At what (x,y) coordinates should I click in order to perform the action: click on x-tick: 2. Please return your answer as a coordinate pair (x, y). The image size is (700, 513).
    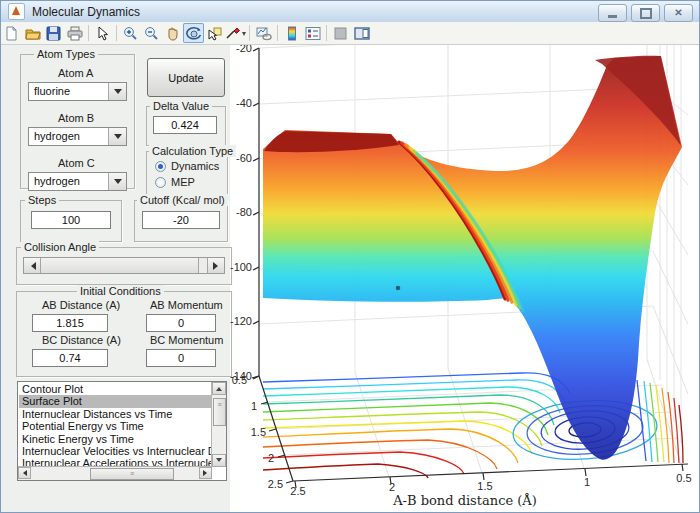
    Looking at the image, I should click on (392, 487).